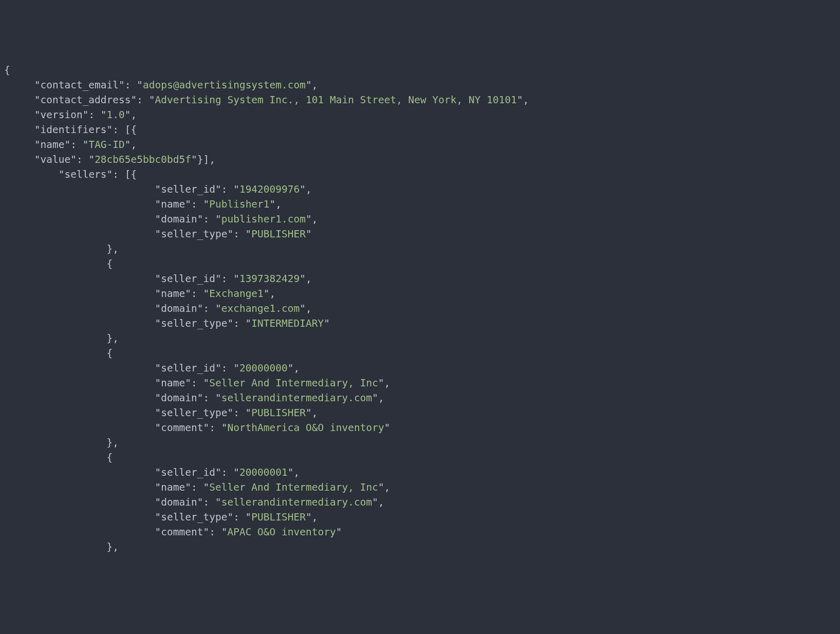 This screenshot has height=634, width=840. What do you see at coordinates (116, 115) in the screenshot?
I see `json-token: 1.0` at bounding box center [116, 115].